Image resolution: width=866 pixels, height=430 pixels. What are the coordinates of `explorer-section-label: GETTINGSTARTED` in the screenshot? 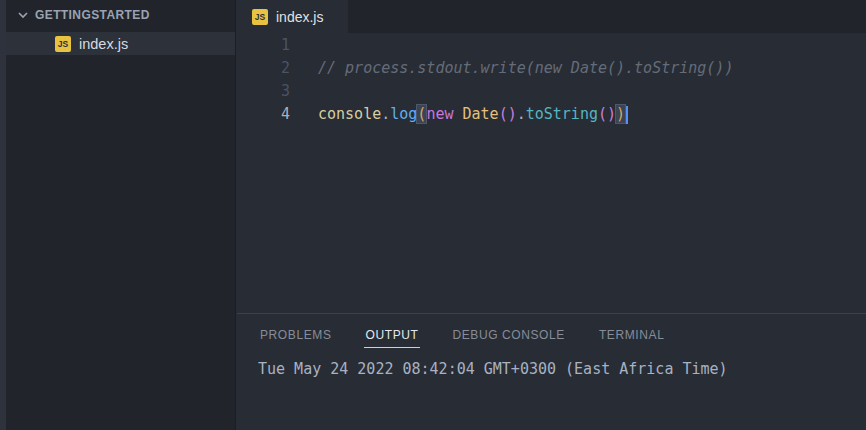 It's located at (92, 15).